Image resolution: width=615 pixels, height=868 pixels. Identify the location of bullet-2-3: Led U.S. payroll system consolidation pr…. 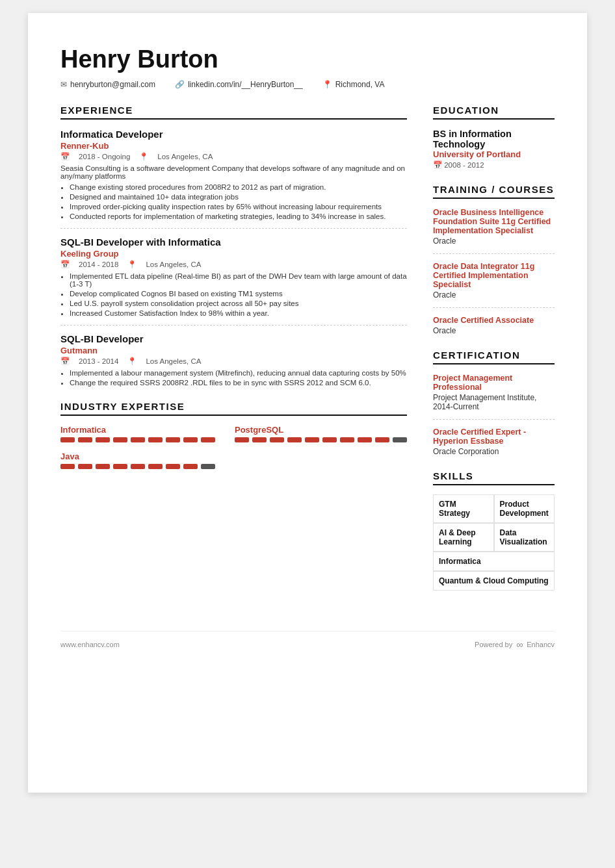
(238, 303).